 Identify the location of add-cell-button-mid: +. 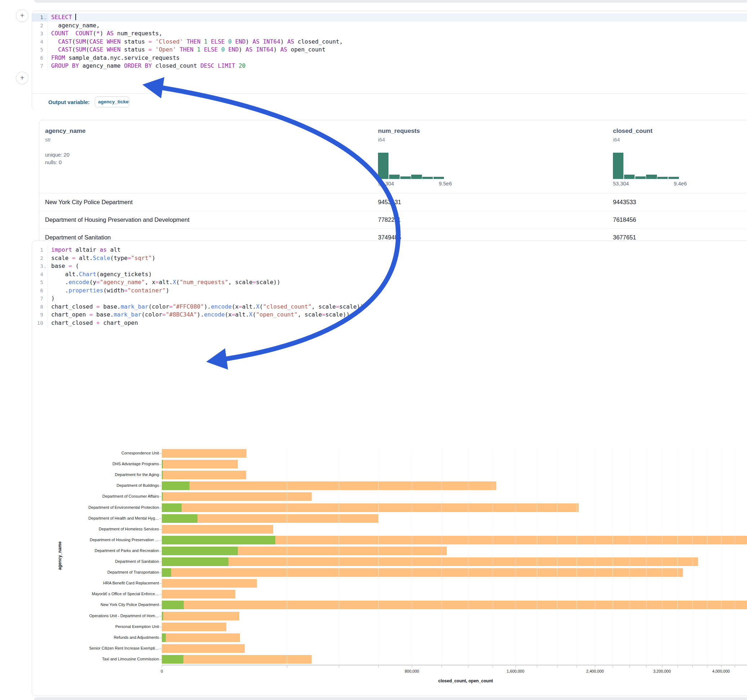
(22, 78).